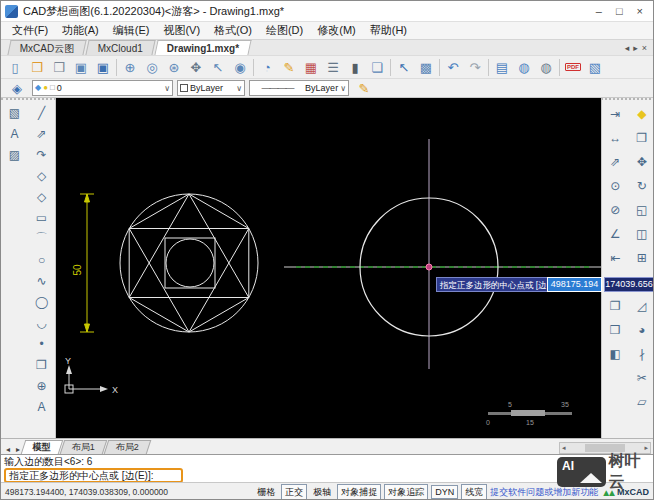 The width and height of the screenshot is (654, 500). What do you see at coordinates (502, 68) in the screenshot?
I see `print-button: ▤` at bounding box center [502, 68].